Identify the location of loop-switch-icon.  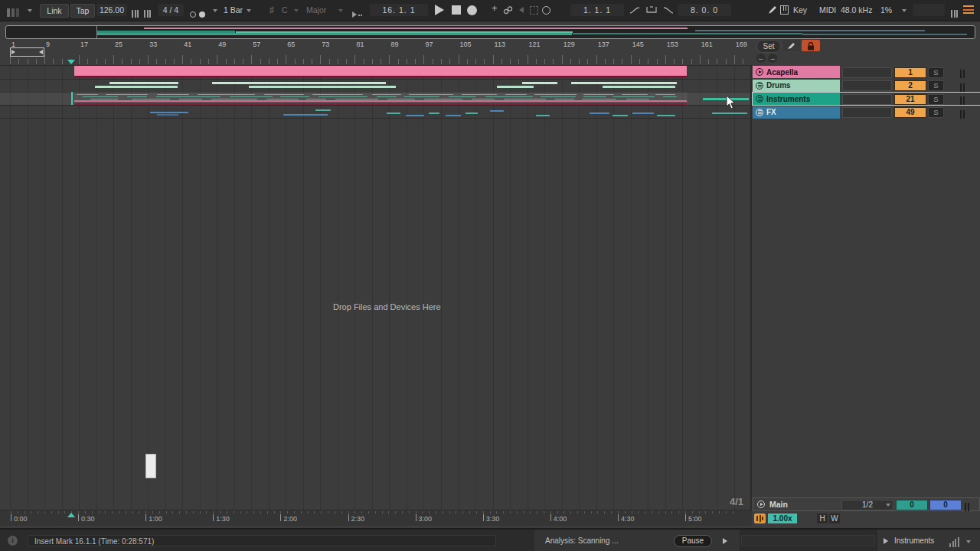
(652, 10).